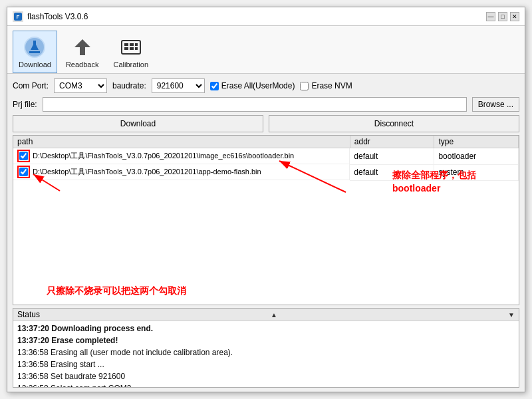  Describe the element at coordinates (57, 17) in the screenshot. I see `window-title: flashTools V3.0.6` at that location.